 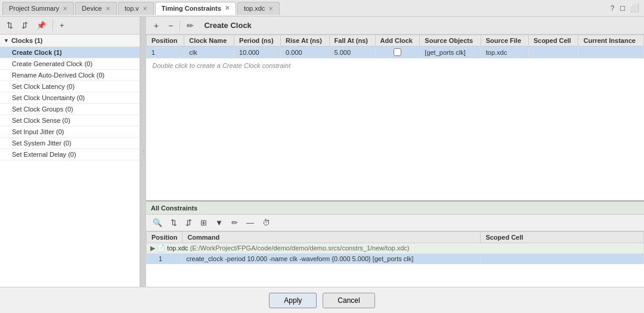 I want to click on table-hint-row: Double click to create a Create Clock co…, so click(x=395, y=66).